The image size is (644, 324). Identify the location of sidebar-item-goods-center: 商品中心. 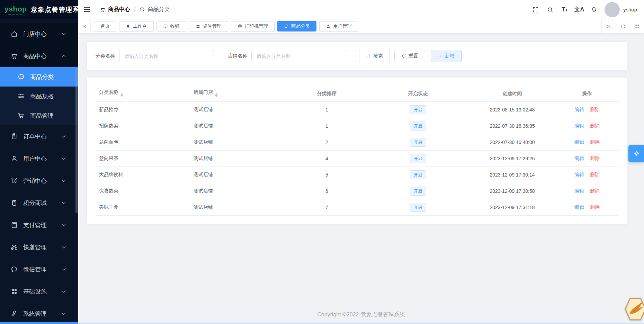
(39, 56).